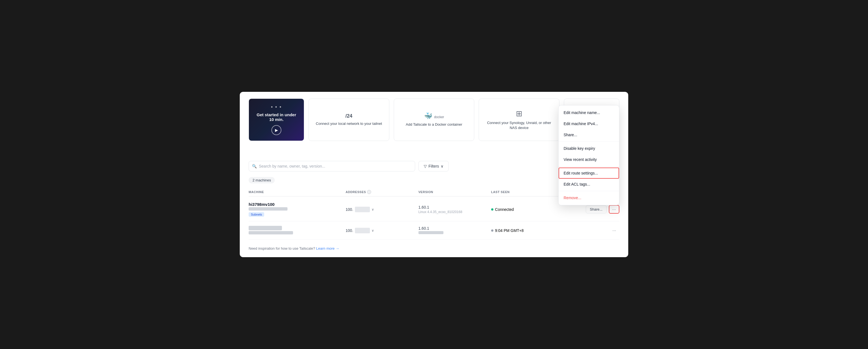 Image resolution: width=868 pixels, height=349 pixels. Describe the element at coordinates (455, 212) in the screenshot. I see `version-sub-1: Linux 4.4.35_ecoo_81020168` at that location.